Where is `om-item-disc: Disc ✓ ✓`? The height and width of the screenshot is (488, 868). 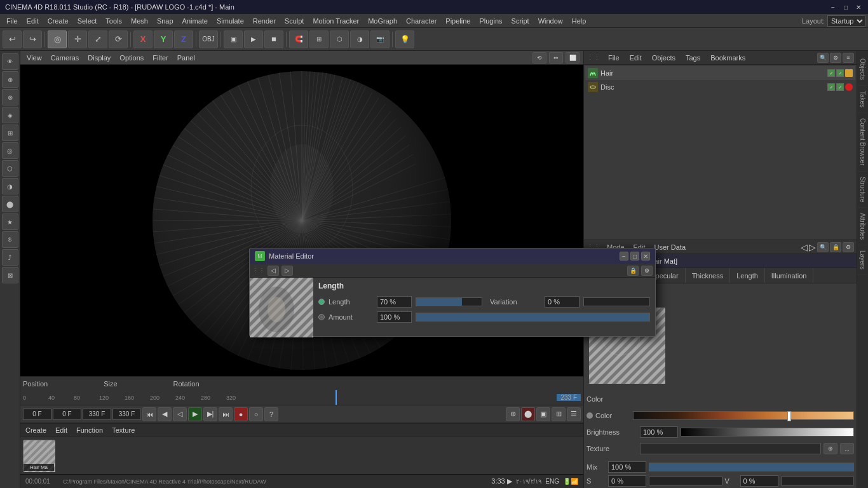
om-item-disc: Disc ✓ ✓ is located at coordinates (721, 87).